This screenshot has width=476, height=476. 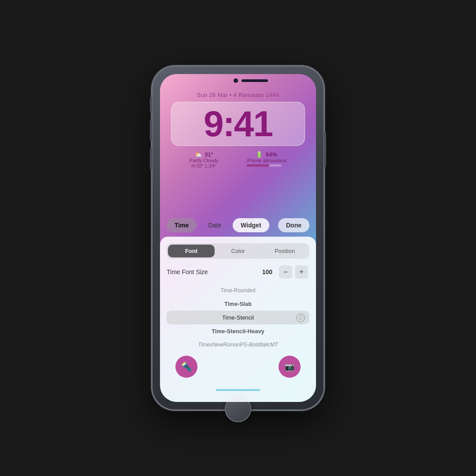 I want to click on home-indicator, so click(x=238, y=390).